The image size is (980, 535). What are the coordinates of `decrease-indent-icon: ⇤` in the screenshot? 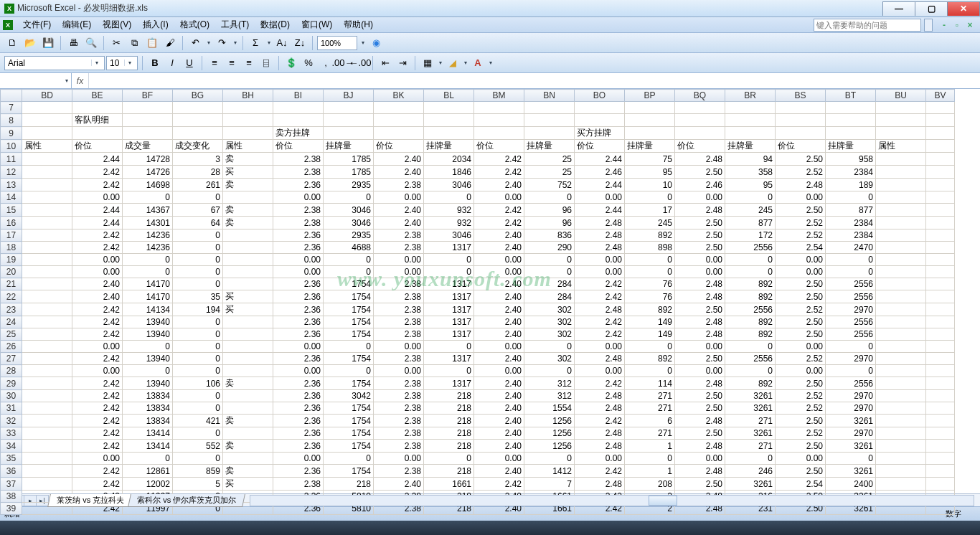 It's located at (385, 63).